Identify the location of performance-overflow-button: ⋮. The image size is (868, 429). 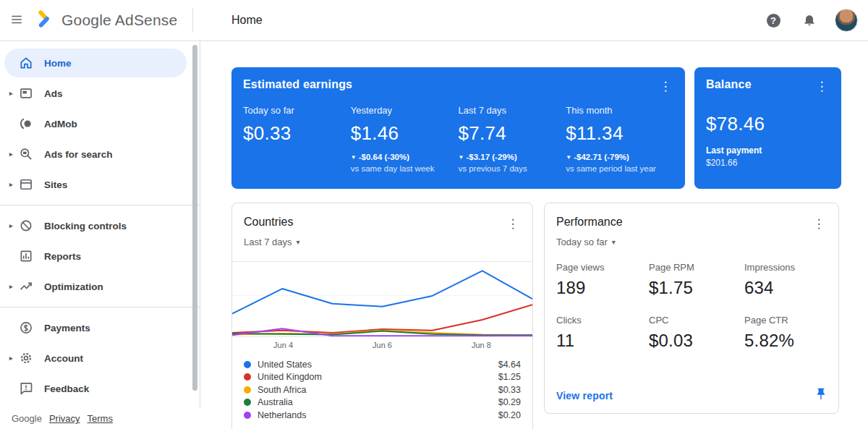
(819, 224).